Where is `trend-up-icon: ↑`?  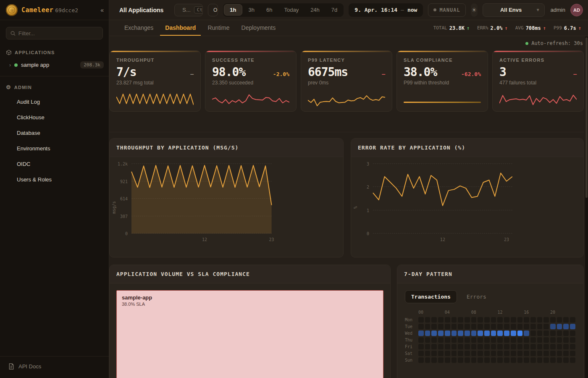 trend-up-icon: ↑ is located at coordinates (544, 28).